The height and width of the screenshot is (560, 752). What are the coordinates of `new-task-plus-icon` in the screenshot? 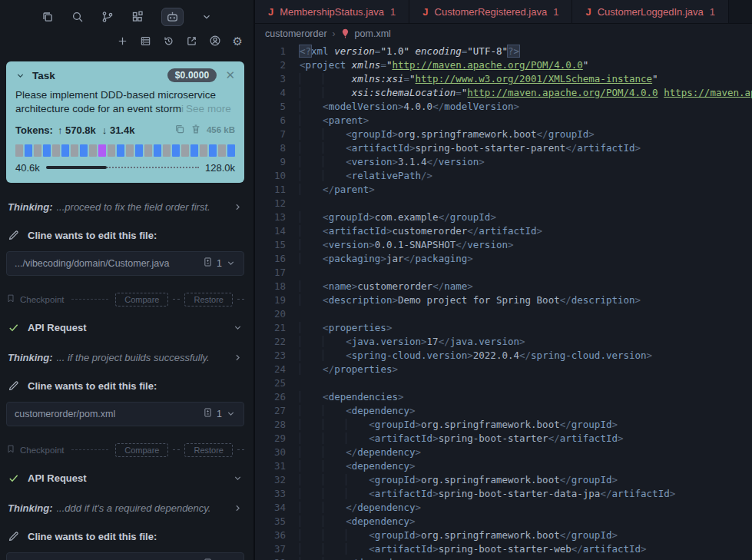 It's located at (123, 41).